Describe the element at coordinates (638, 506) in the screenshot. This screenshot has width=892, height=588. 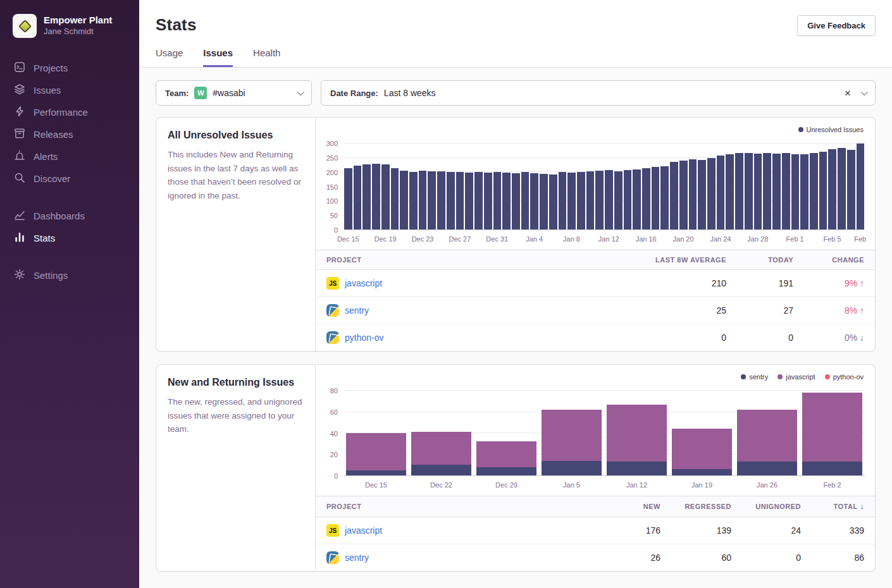
I see `col-new: NEW` at that location.